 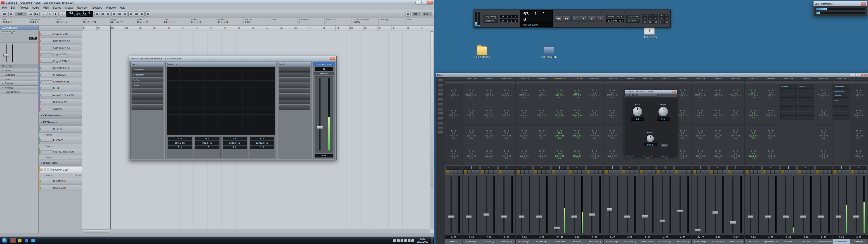 I want to click on infoline-field: Offset0. 2. 0. 71, so click(x=150, y=22).